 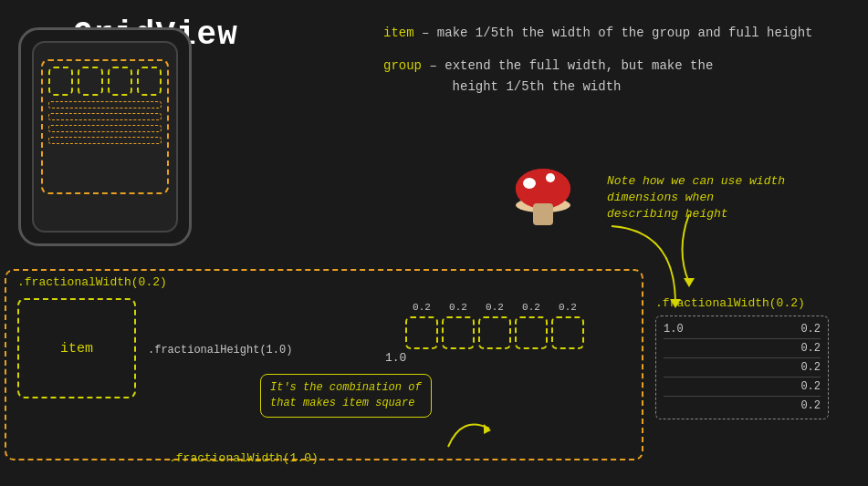 What do you see at coordinates (495, 333) in the screenshot?
I see `mini-items-row` at bounding box center [495, 333].